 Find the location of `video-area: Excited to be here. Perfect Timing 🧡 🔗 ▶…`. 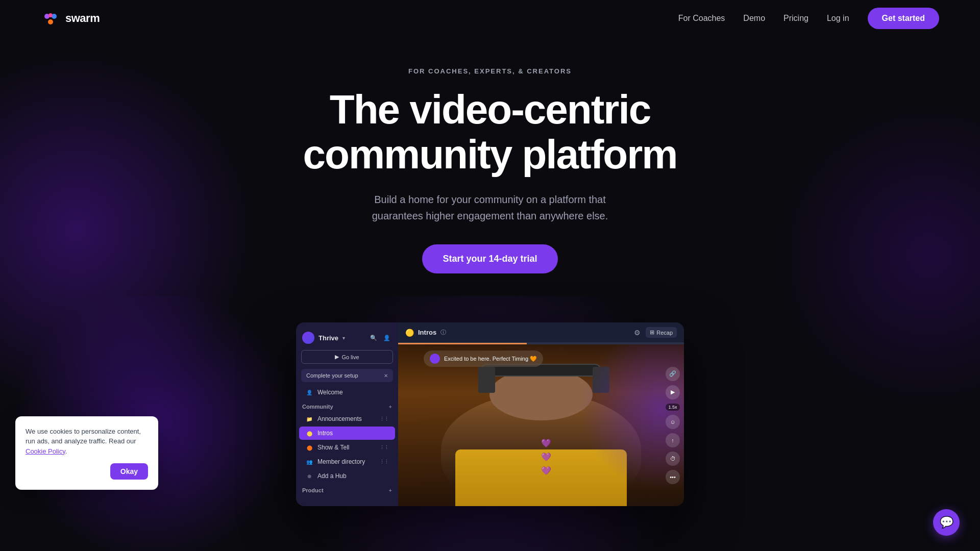

video-area: Excited to be here. Perfect Timing 🧡 🔗 ▶… is located at coordinates (541, 424).